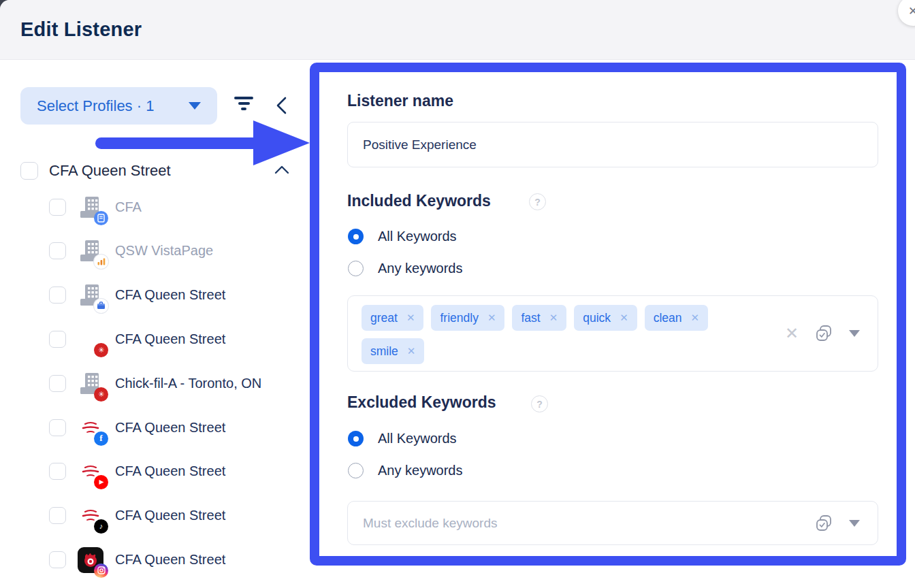  I want to click on excluded-placeholder: Must exclude keywords, so click(581, 523).